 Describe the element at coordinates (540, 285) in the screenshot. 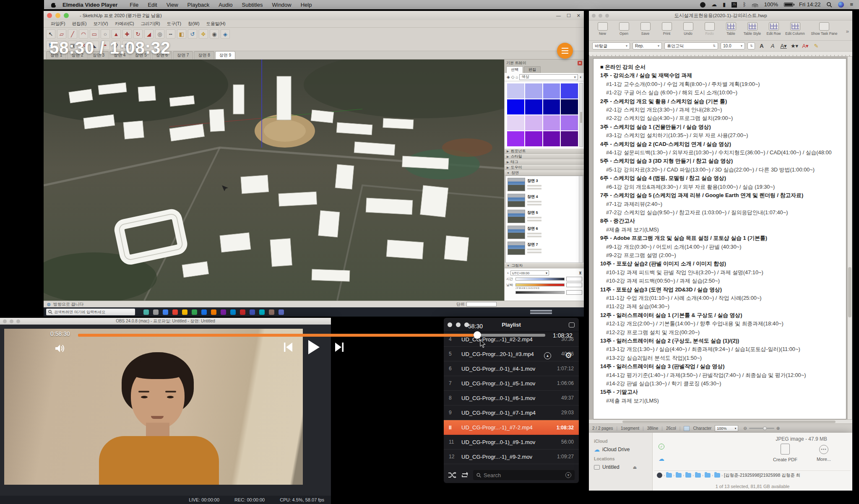

I see `date-slider` at that location.